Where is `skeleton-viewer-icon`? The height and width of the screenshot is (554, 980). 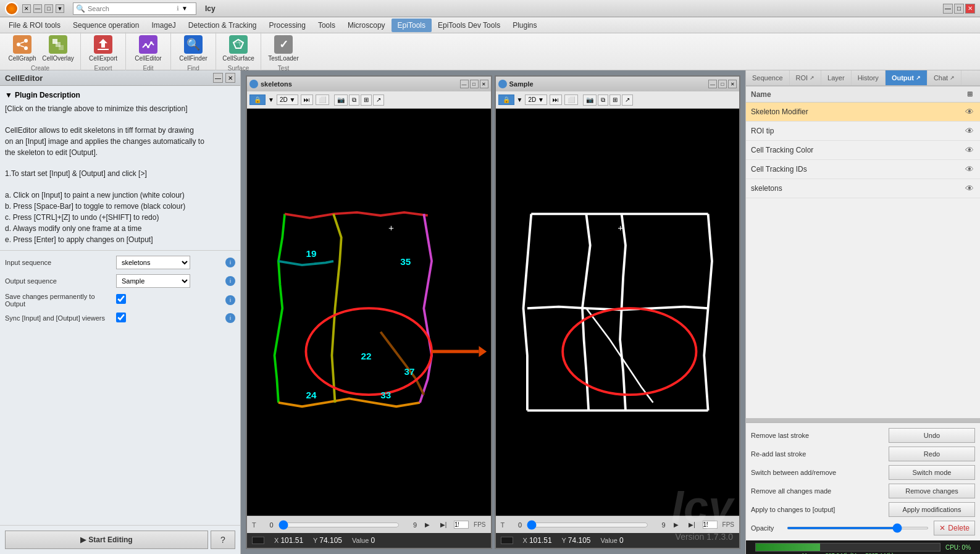 skeleton-viewer-icon is located at coordinates (254, 84).